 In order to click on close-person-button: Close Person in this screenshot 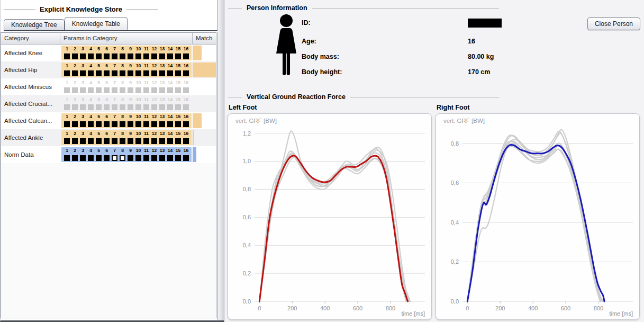, I will do `click(614, 24)`.